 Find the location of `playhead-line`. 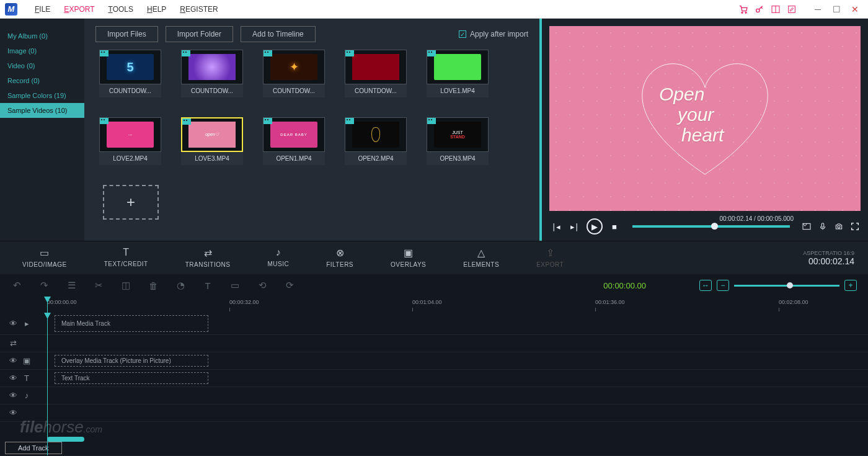

playhead-line is located at coordinates (47, 384).